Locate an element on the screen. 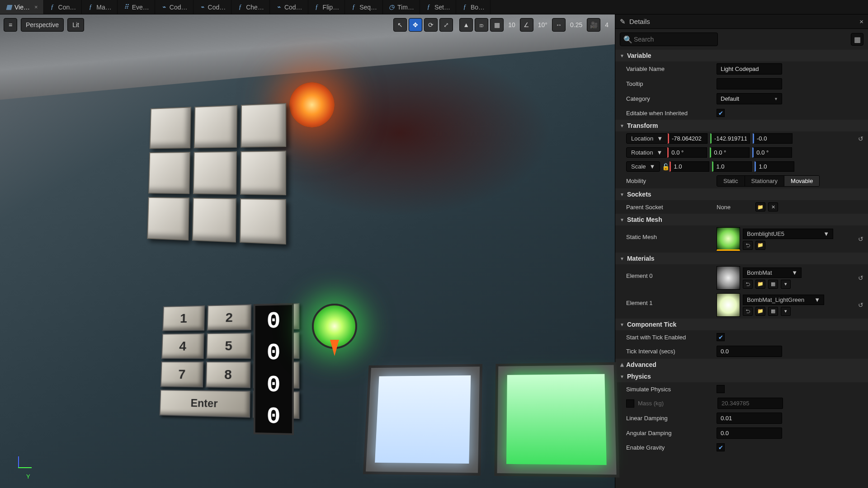 This screenshot has width=868, height=488. settings-grid-icon: ▦ is located at coordinates (857, 39).